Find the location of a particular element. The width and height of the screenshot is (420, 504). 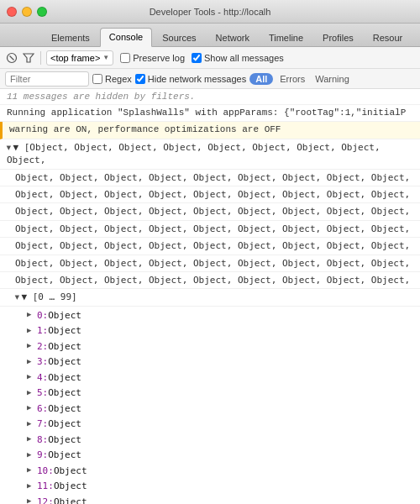

warnings-button: Warning is located at coordinates (333, 79).